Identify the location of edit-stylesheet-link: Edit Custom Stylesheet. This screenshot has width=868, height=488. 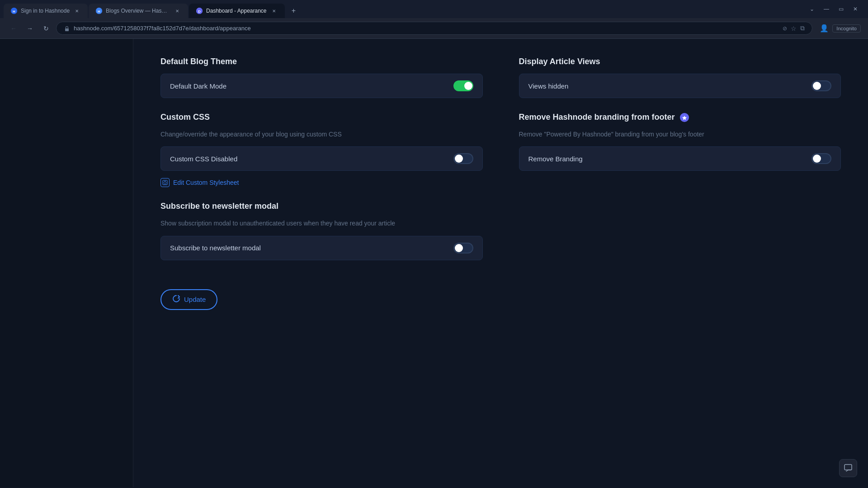
(322, 183).